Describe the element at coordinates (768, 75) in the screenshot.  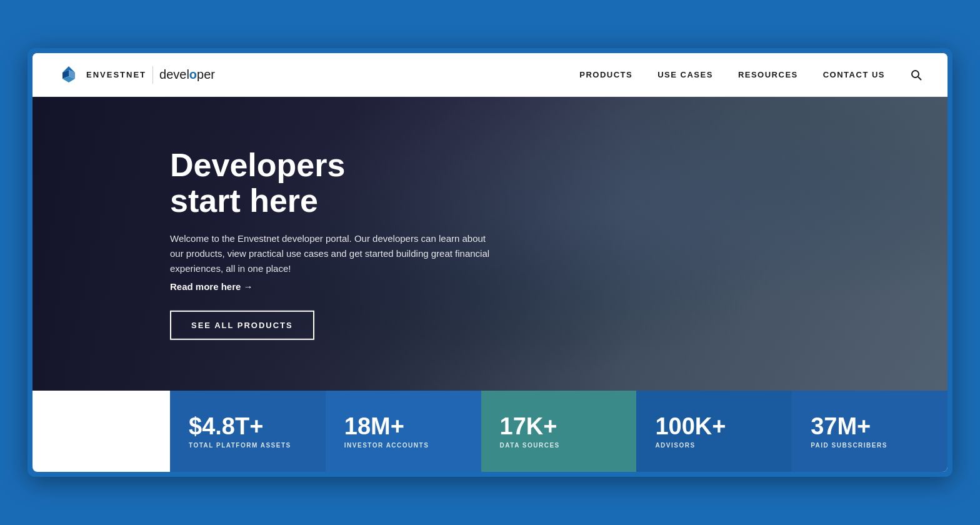
I see `nav-link-resources: RESOURCES` at that location.